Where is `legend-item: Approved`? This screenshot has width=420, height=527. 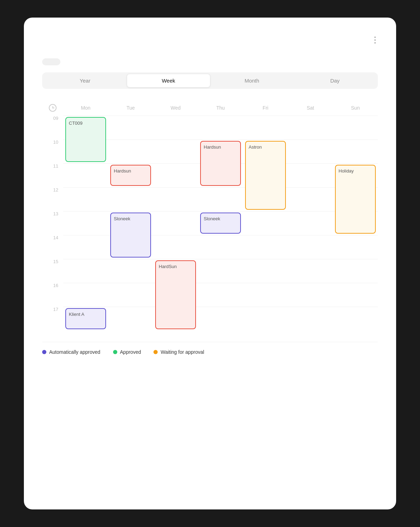
legend-item: Approved is located at coordinates (127, 352).